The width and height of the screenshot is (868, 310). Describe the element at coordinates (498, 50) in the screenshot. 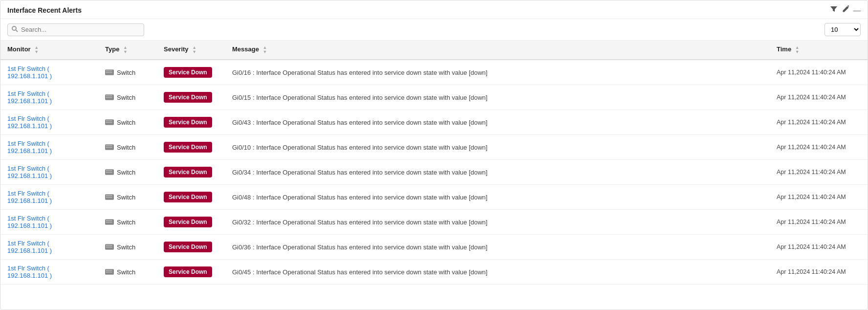

I see `col-header-message: Message ▲▼` at that location.